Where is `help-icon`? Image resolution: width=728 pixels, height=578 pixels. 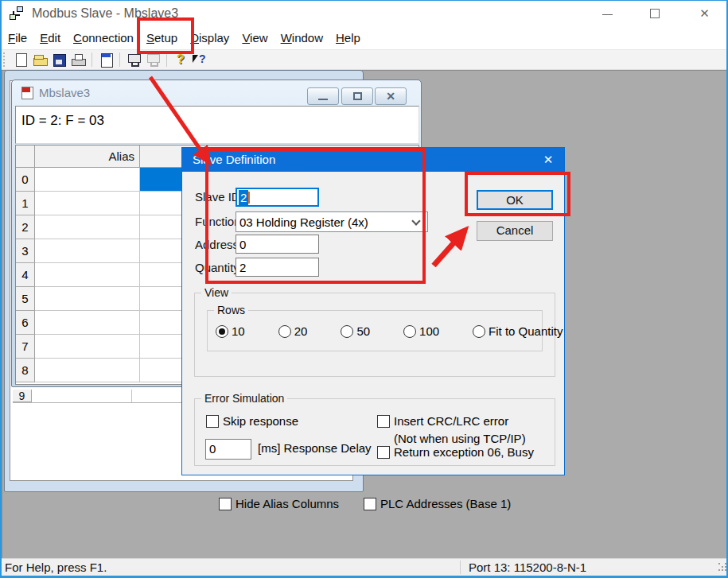 help-icon is located at coordinates (181, 60).